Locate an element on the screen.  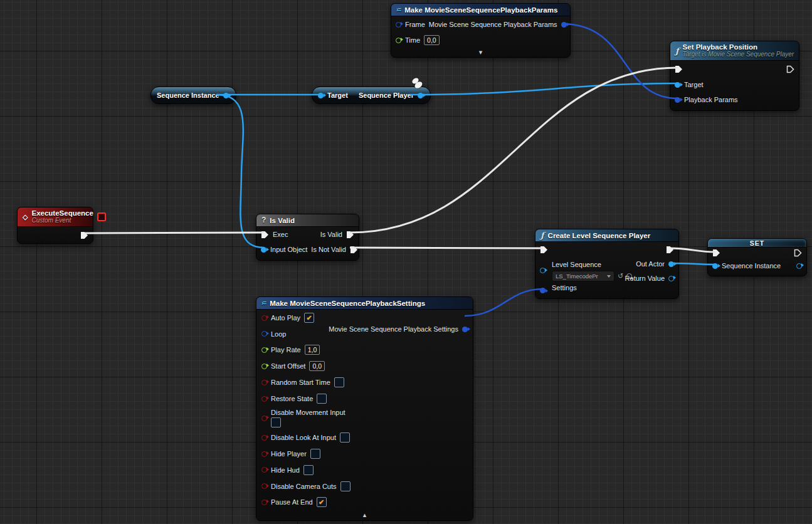
disable-look-at-input-pin is located at coordinates (265, 438).